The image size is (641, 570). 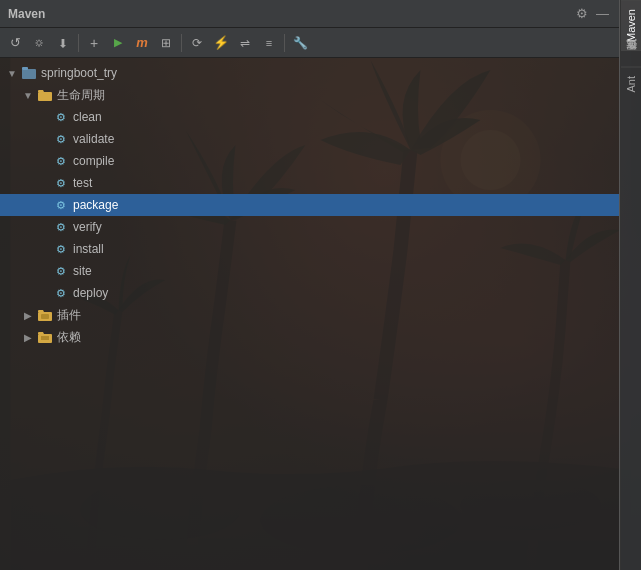 I want to click on lifecycle-item-test: ⚙ test, so click(x=310, y=183).